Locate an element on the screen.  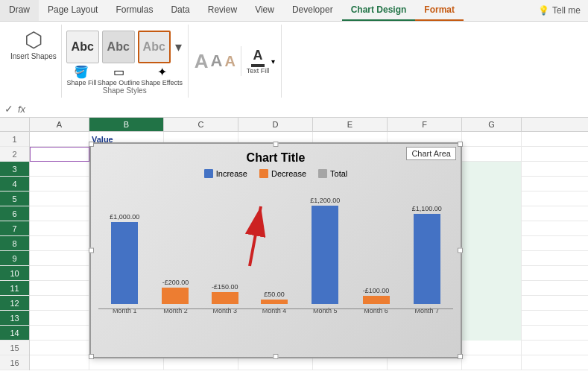
cell-a3 is located at coordinates (60, 169).